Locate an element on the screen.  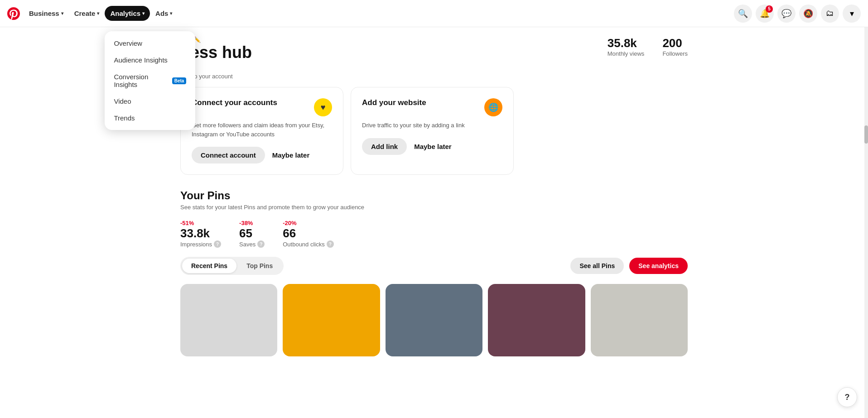
connect-account-button: Connect account is located at coordinates (228, 155).